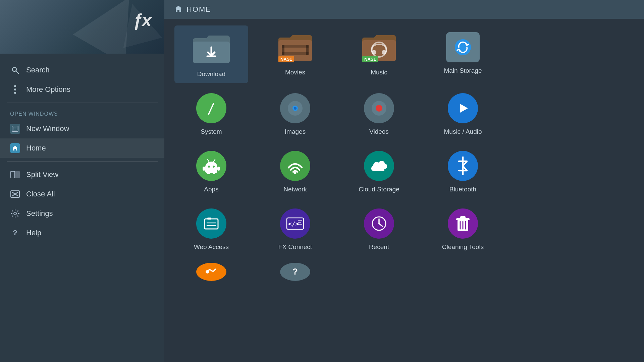  I want to click on videos-label: Videos, so click(379, 132).